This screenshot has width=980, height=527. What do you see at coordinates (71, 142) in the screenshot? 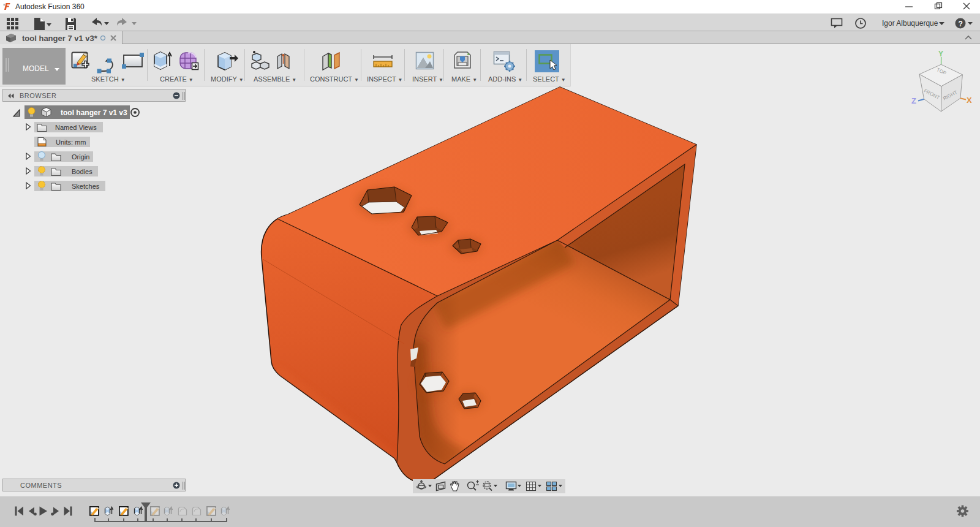
I see `svg-text: Units: mm` at bounding box center [71, 142].